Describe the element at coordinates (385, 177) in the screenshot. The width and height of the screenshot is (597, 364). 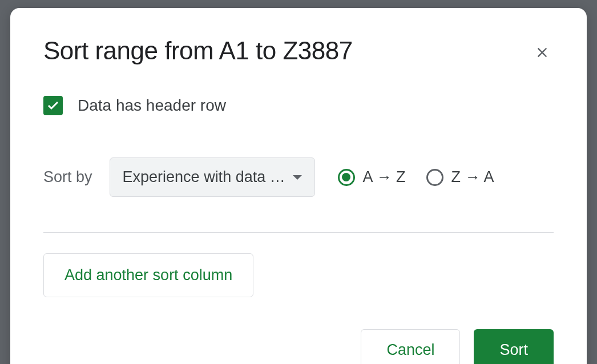
I see `radio-az-label: A → Z` at that location.